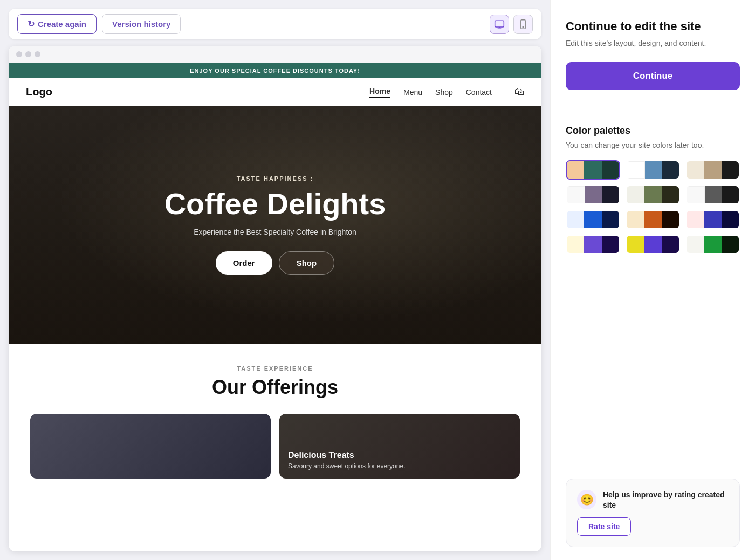  What do you see at coordinates (275, 179) in the screenshot?
I see `hero-subtitle: TASTE HAPPINESS :` at bounding box center [275, 179].